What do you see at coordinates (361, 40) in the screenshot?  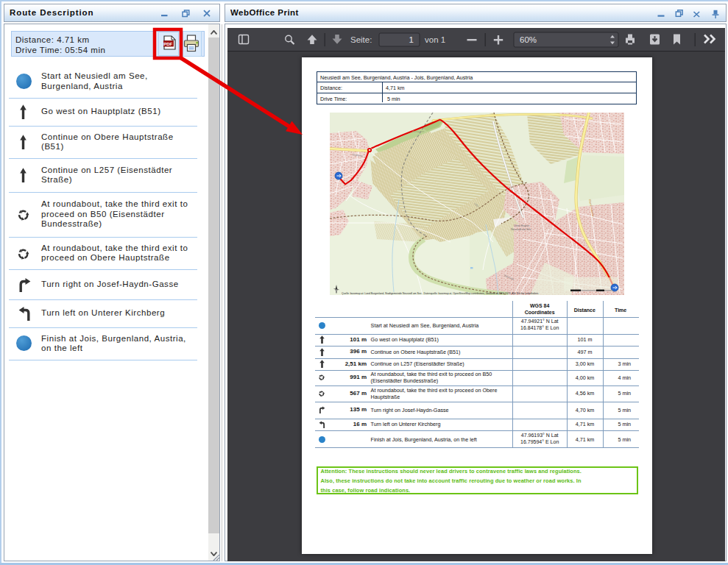 I see `svg-text: Seite:` at bounding box center [361, 40].